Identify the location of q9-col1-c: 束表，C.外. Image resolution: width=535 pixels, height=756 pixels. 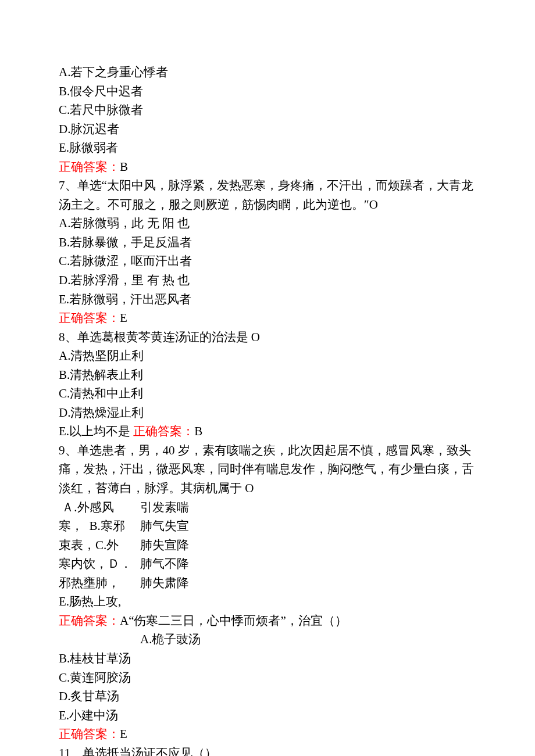
(99, 545).